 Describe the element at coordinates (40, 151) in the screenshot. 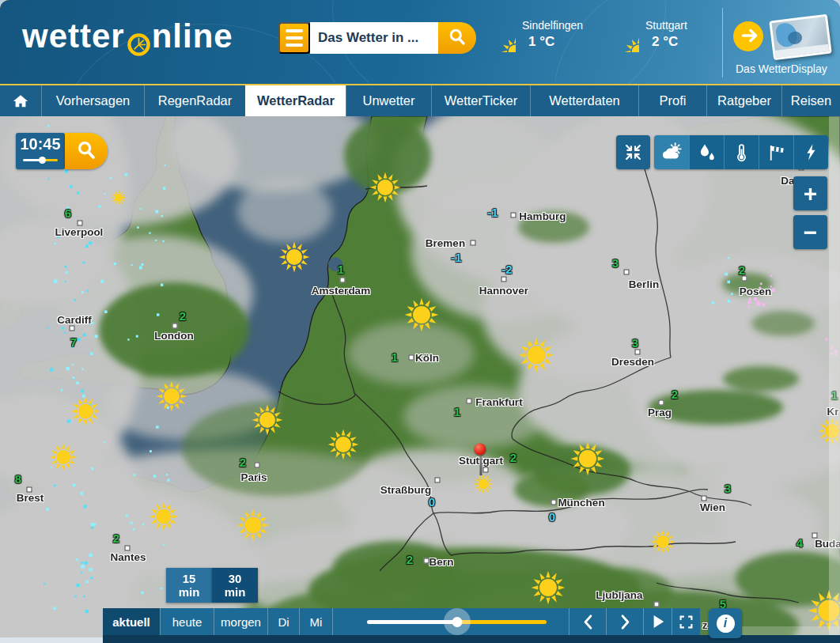

I see `time-display: 10:45` at that location.